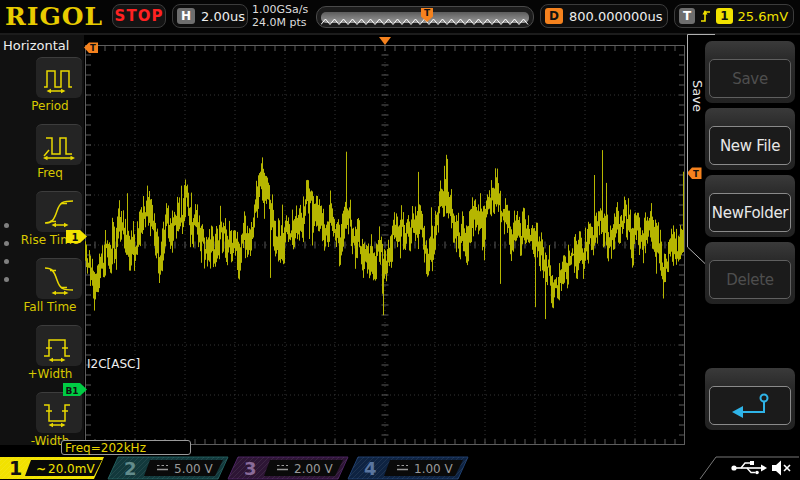 The width and height of the screenshot is (800, 480). I want to click on fall-time-button, so click(59, 278).